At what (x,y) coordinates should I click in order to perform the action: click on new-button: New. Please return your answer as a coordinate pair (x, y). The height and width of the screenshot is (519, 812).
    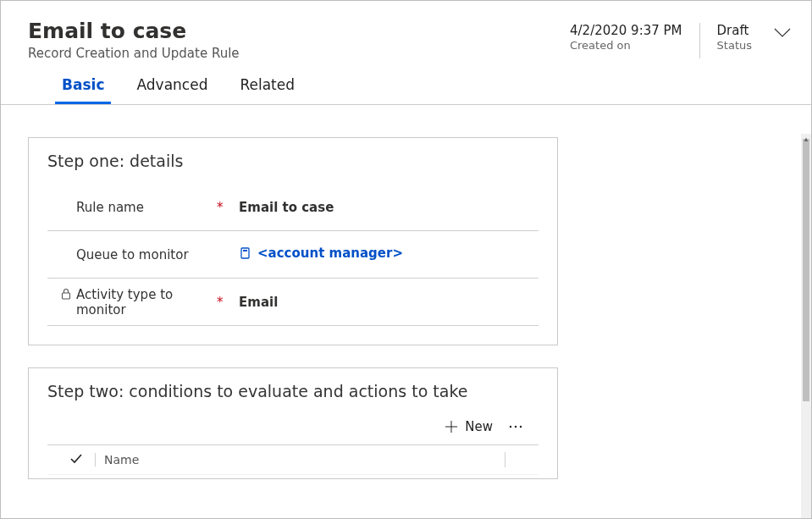
    Looking at the image, I should click on (469, 427).